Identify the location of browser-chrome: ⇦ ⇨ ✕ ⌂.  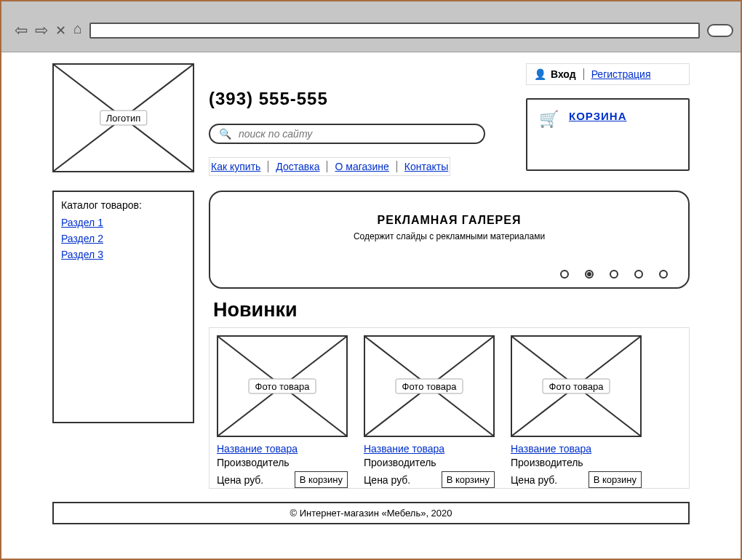
(371, 27).